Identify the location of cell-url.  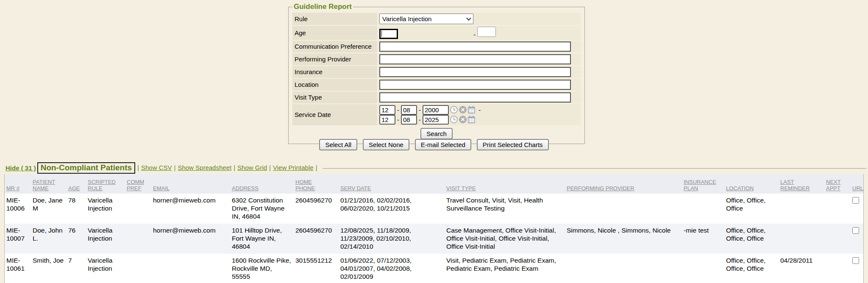
(857, 269).